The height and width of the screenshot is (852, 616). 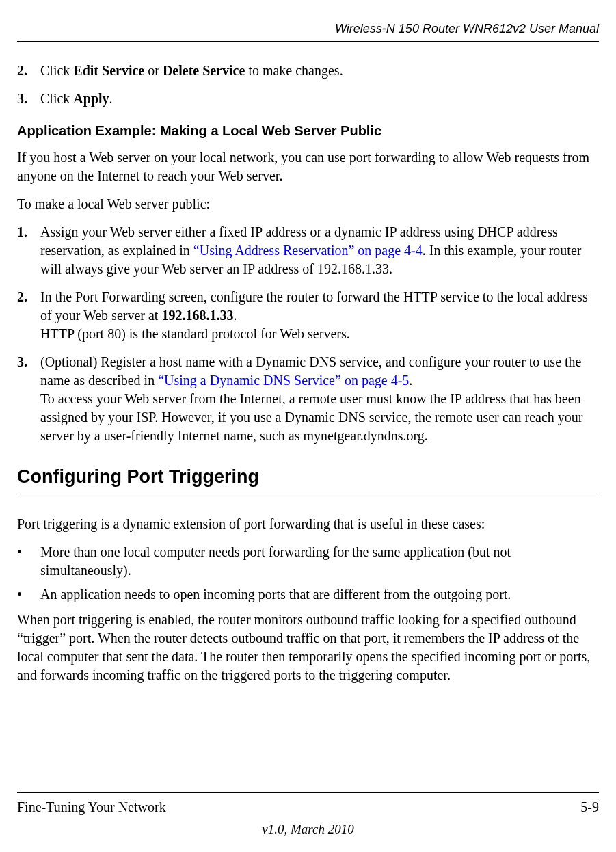 What do you see at coordinates (29, 250) in the screenshot?
I see `step-number: 1.` at bounding box center [29, 250].